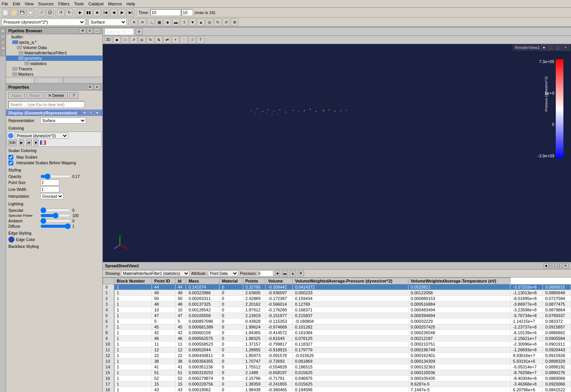  Describe the element at coordinates (558, 48) in the screenshot. I see `renderview-btn-3: ▢` at that location.